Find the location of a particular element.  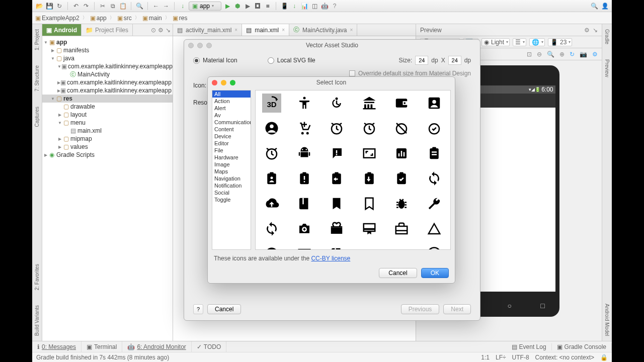

announcement-icon is located at coordinates (337, 153).